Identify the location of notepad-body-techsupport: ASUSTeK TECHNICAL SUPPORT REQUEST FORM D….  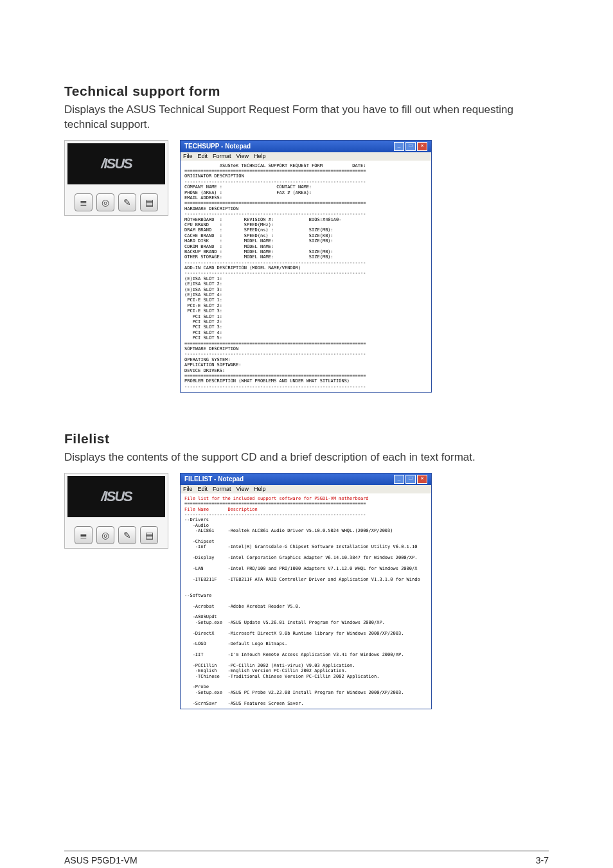
(306, 276).